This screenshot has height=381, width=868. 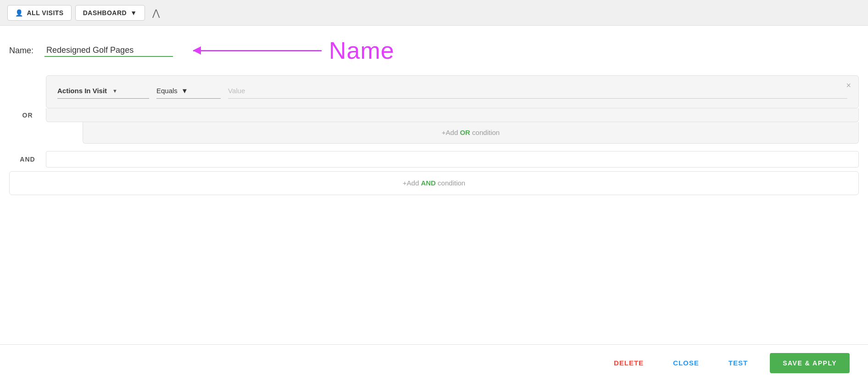 What do you see at coordinates (156, 13) in the screenshot?
I see `collapse-icon: ⋀` at bounding box center [156, 13].